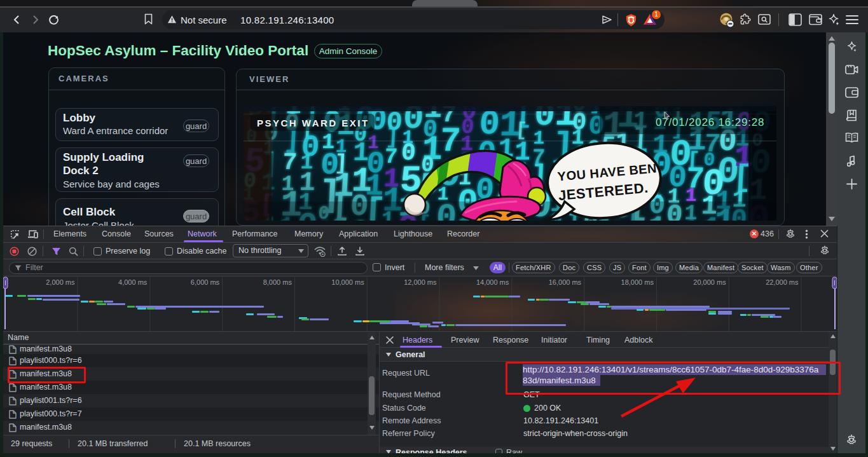 Image resolution: width=868 pixels, height=457 pixels. What do you see at coordinates (493, 282) in the screenshot?
I see `svg-text: 14,000 ms` at bounding box center [493, 282].